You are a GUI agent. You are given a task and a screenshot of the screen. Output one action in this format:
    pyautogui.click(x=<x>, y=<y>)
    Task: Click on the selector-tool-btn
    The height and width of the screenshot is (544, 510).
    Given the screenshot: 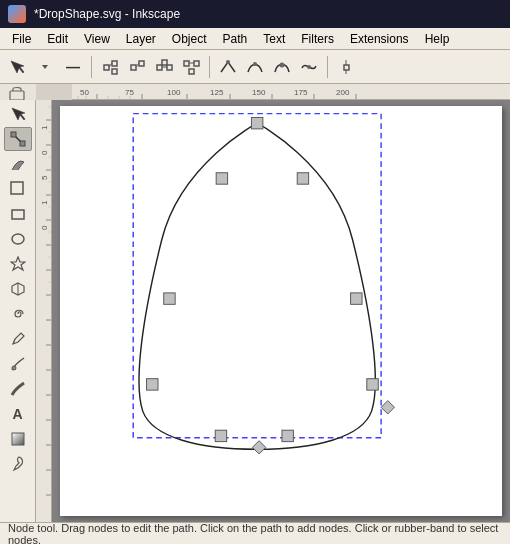 What is the action you would take?
    pyautogui.click(x=18, y=114)
    